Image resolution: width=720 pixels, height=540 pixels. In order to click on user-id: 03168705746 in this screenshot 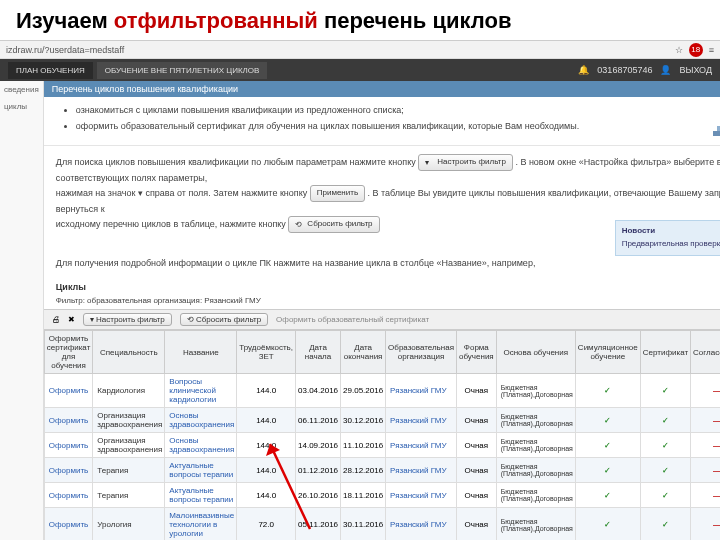, I will do `click(624, 70)`.